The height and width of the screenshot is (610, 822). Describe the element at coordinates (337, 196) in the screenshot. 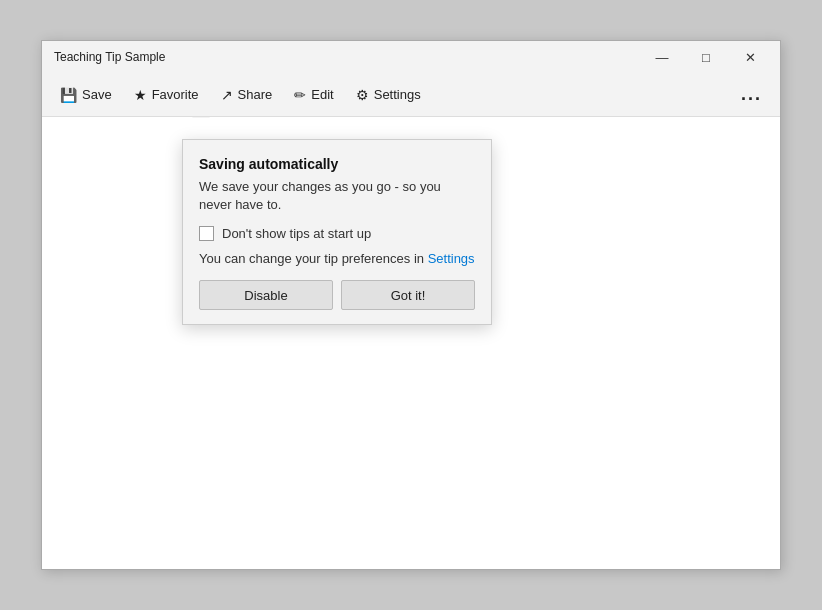

I see `tip-body: We save your changes as you go - so you …` at that location.